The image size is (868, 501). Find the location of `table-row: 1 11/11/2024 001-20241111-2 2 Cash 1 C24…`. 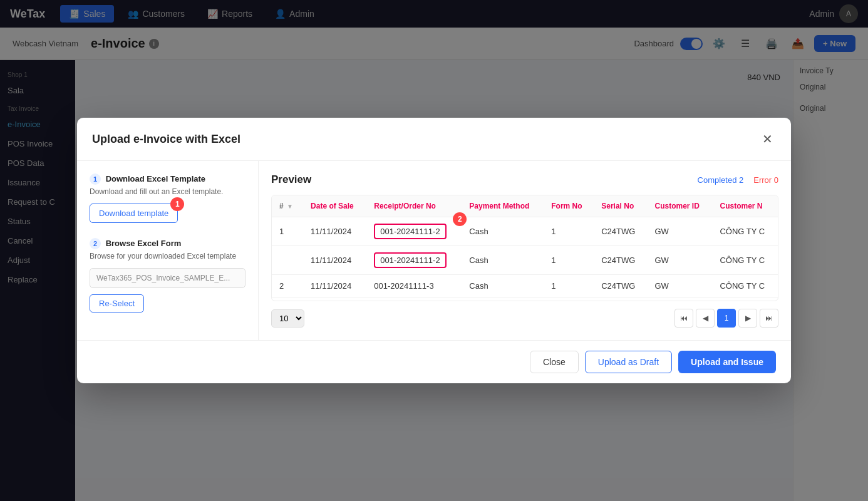

table-row: 1 11/11/2024 001-20241111-2 2 Cash 1 C24… is located at coordinates (525, 232).